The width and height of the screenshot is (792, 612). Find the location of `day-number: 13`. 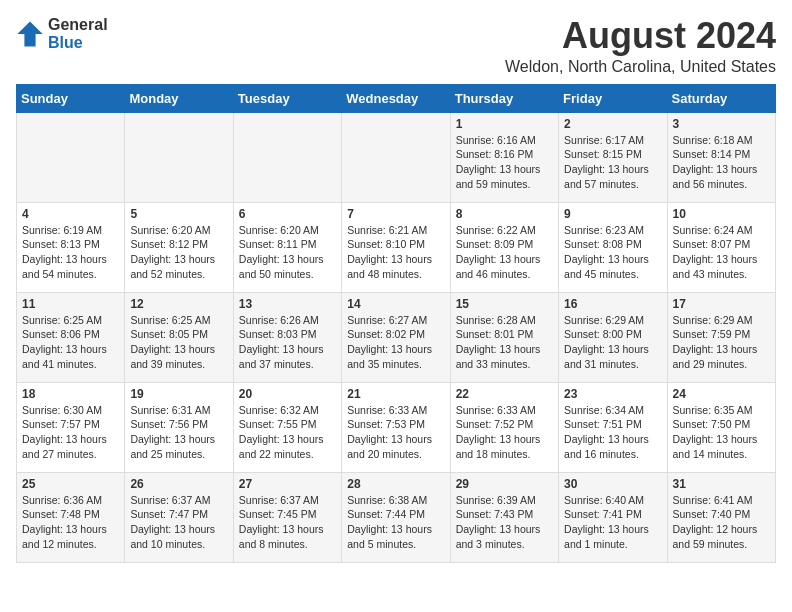

day-number: 13 is located at coordinates (288, 304).